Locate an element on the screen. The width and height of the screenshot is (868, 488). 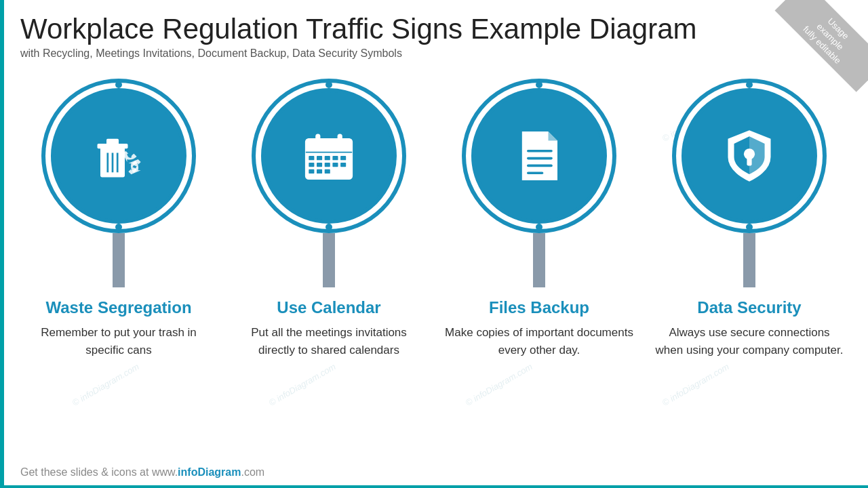
sign-desc-security: Always use secure connections when using… is located at coordinates (749, 342).